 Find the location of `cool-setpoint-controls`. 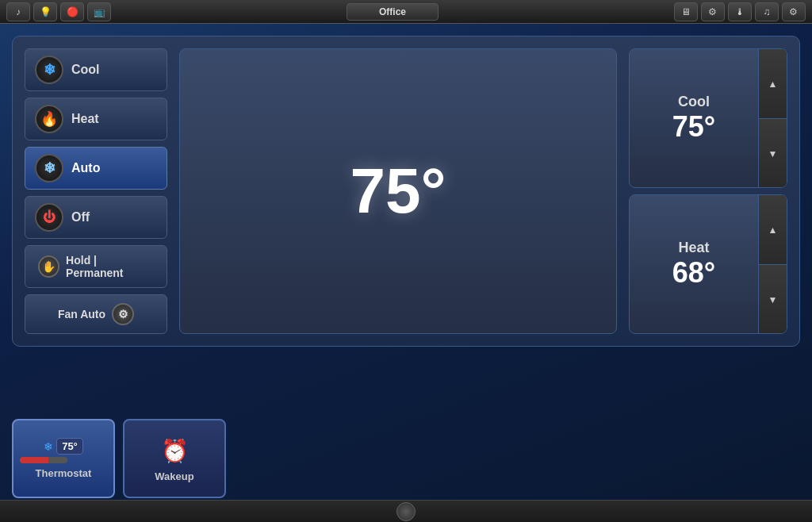

cool-setpoint-controls is located at coordinates (772, 118).